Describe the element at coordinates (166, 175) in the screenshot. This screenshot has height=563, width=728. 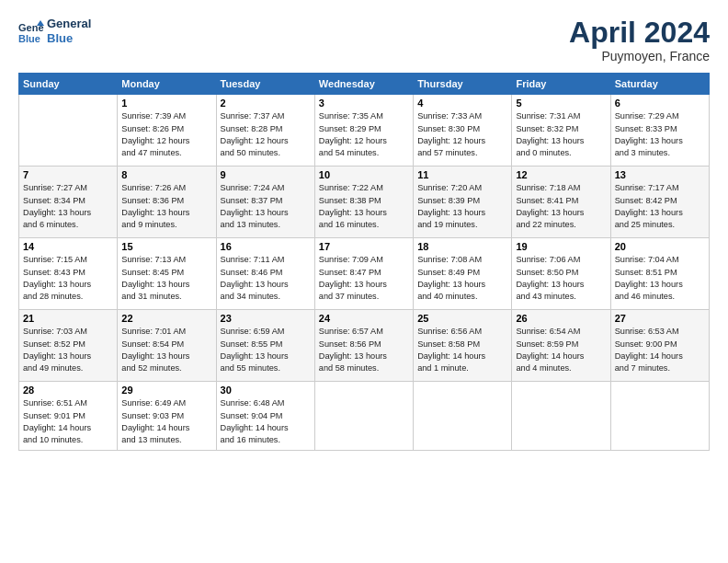
I see `day-number: 8` at that location.